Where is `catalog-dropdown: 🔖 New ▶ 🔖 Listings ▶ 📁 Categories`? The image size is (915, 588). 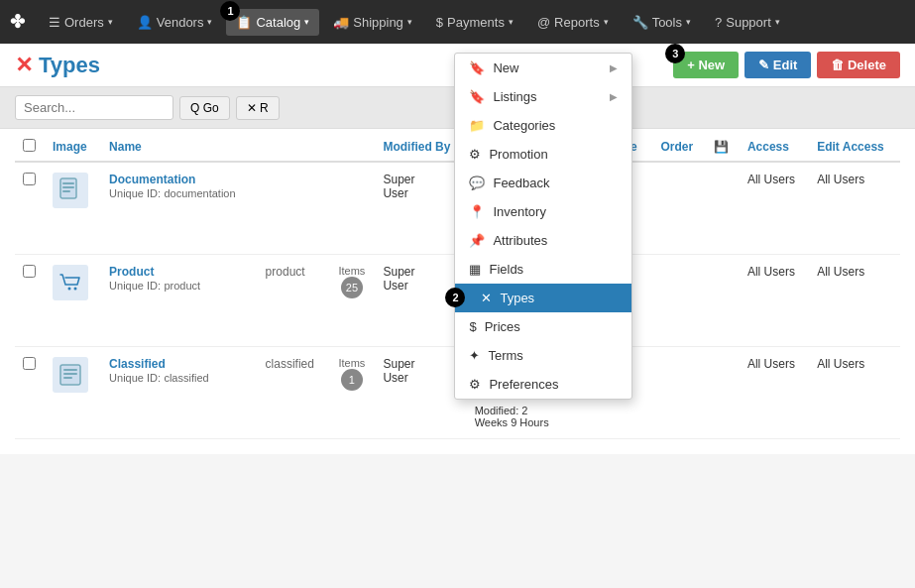
catalog-dropdown: 🔖 New ▶ 🔖 Listings ▶ 📁 Categories is located at coordinates (543, 226).